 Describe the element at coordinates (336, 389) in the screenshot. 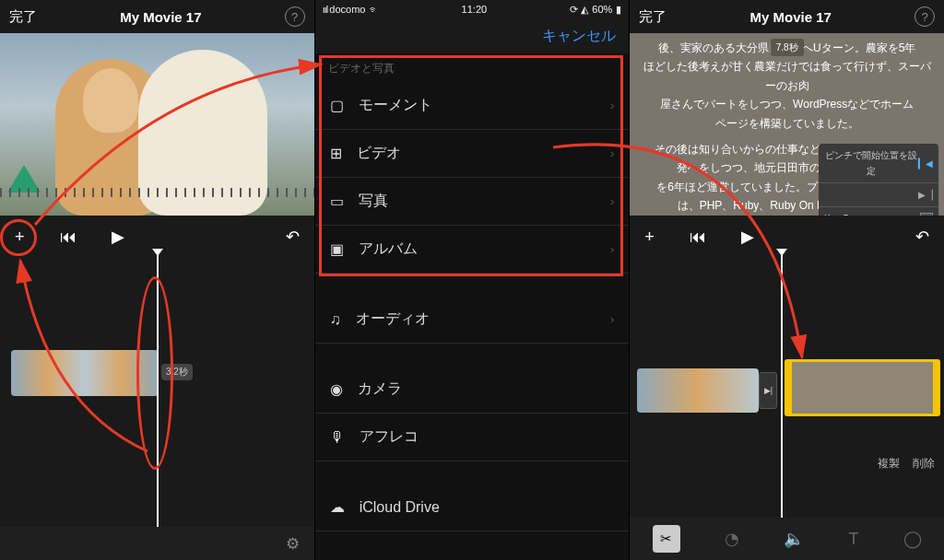

I see `camera-icon: ◉` at that location.